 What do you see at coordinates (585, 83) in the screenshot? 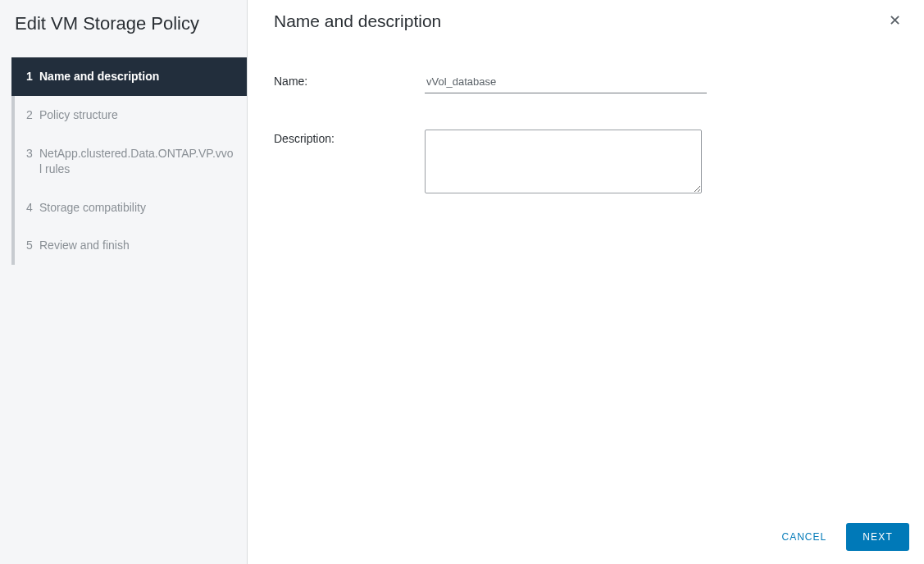
I see `form-row-name: Name:` at bounding box center [585, 83].